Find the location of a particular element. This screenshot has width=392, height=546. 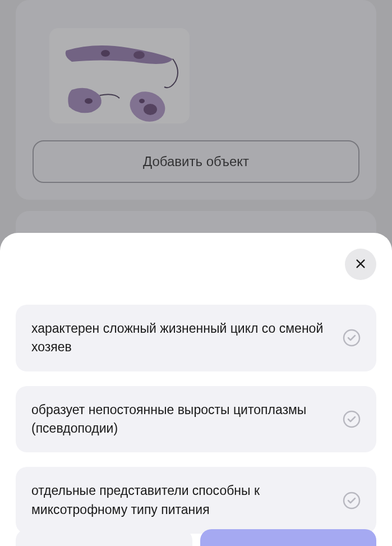

option-item: характерен сложный жизненный цикл со сме… is located at coordinates (196, 338).